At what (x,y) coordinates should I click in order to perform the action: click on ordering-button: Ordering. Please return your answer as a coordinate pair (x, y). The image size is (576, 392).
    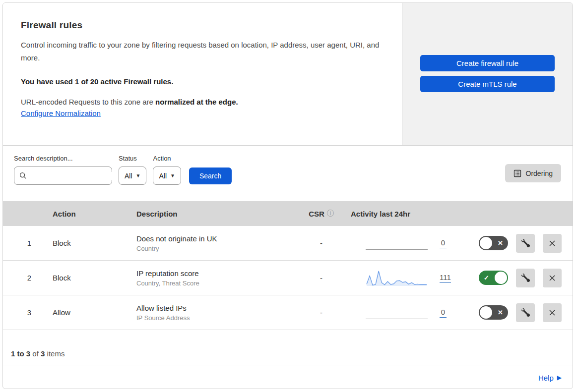
    Looking at the image, I should click on (533, 173).